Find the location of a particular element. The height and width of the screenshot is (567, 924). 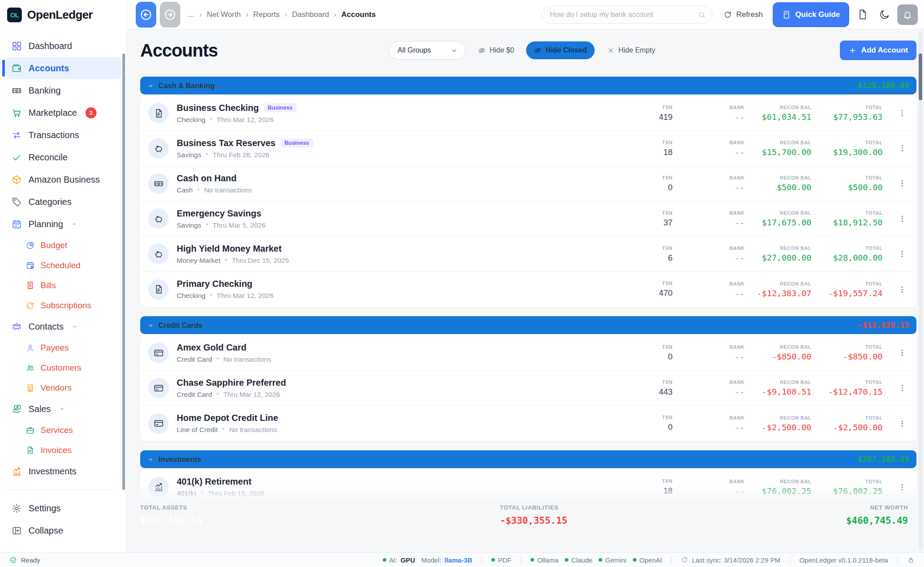

account-main: Emergency SavingsSavings*Thru Mar 5, 202… is located at coordinates (221, 219).